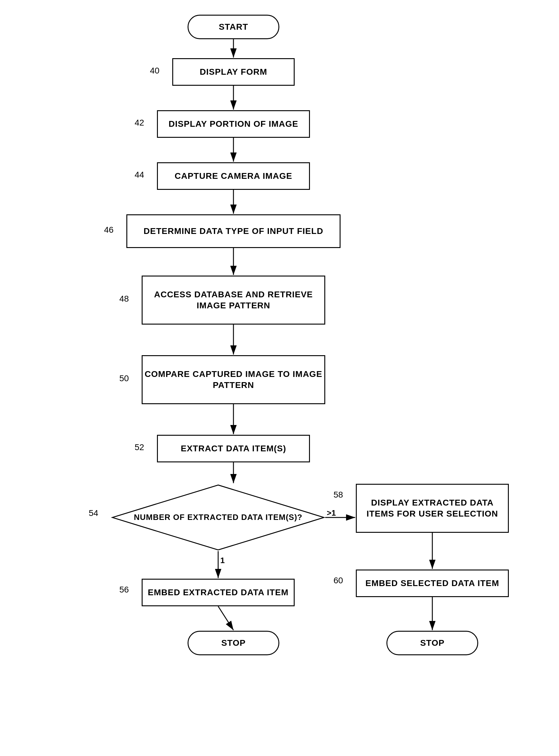 This screenshot has width=559, height=756. Describe the element at coordinates (233, 72) in the screenshot. I see `display-form-node: DISPLAY FORM` at that location.